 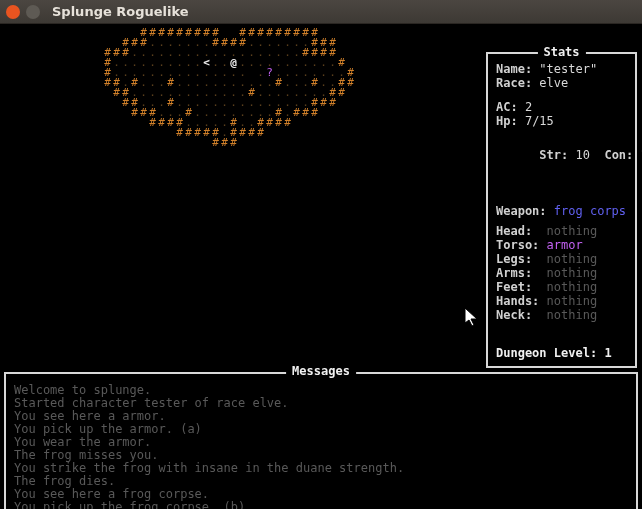 What do you see at coordinates (568, 69) in the screenshot?
I see `name-value: "tester"` at bounding box center [568, 69].